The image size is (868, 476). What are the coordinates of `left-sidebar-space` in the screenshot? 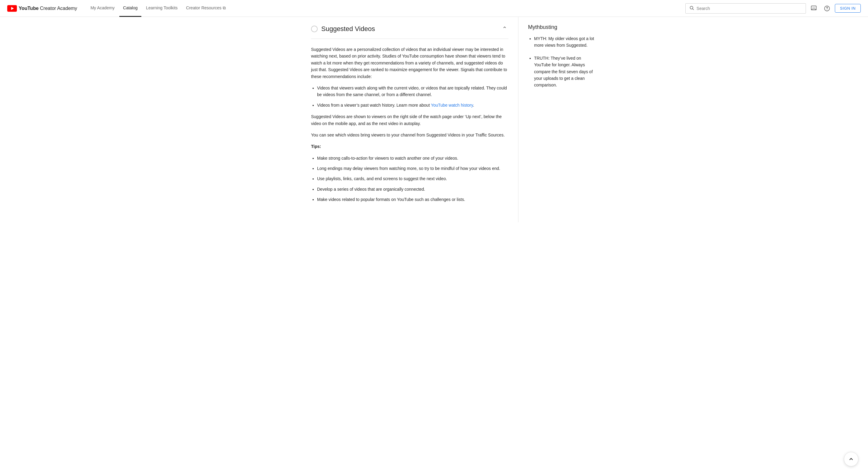 It's located at (259, 120).